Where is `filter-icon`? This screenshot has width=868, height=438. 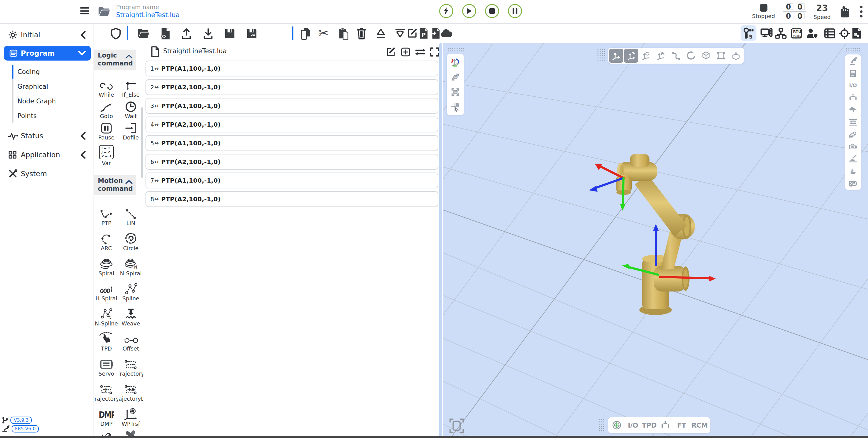
filter-icon is located at coordinates (400, 33).